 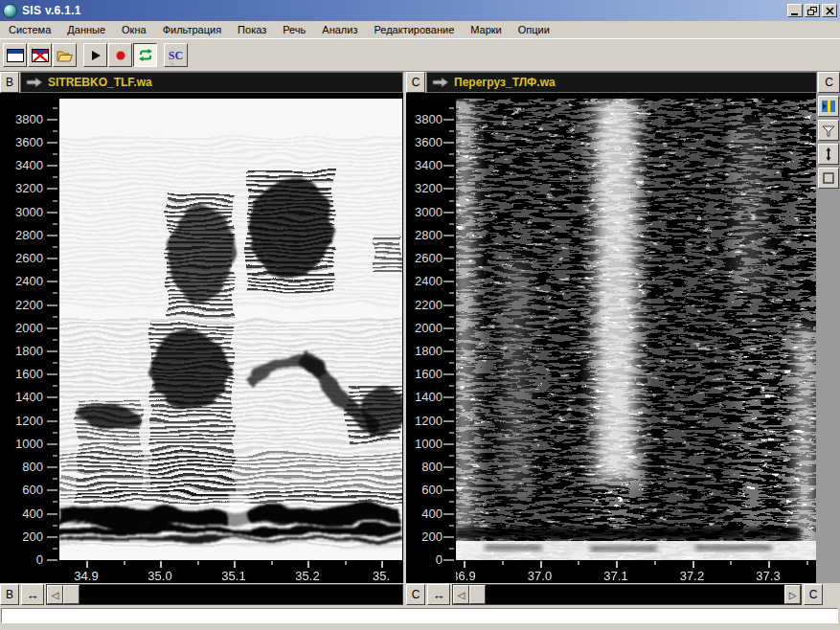 What do you see at coordinates (534, 30) in the screenshot?
I see `menu-item: Опции` at bounding box center [534, 30].